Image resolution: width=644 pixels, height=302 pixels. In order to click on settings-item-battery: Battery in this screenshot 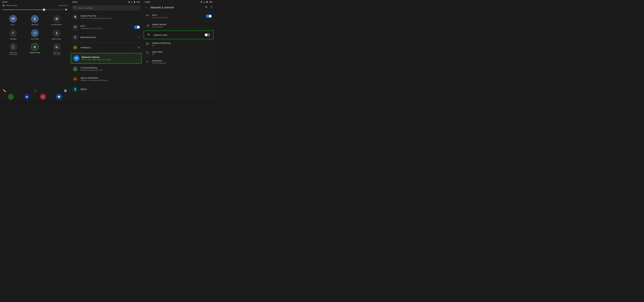, I will do `click(106, 89)`.